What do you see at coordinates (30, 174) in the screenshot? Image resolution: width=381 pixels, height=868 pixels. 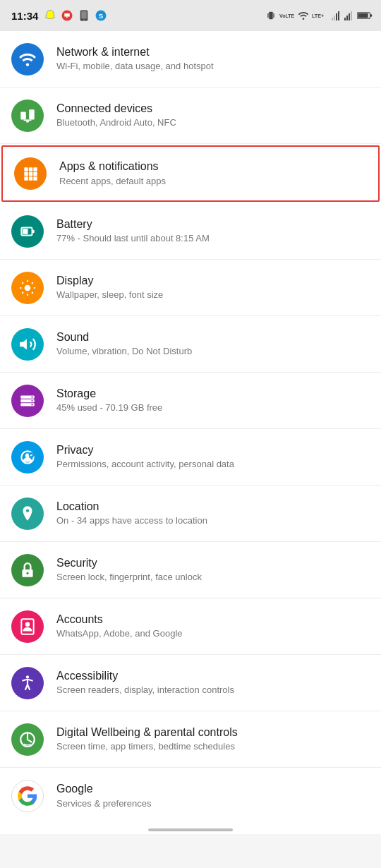 I see `apps-icon-circle` at bounding box center [30, 174].